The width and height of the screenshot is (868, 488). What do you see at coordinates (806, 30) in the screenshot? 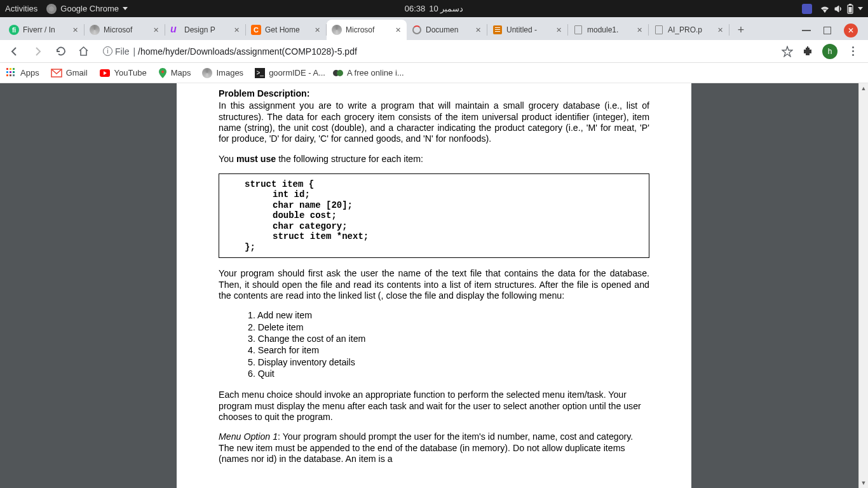
I see `window-minimize-button` at bounding box center [806, 30].